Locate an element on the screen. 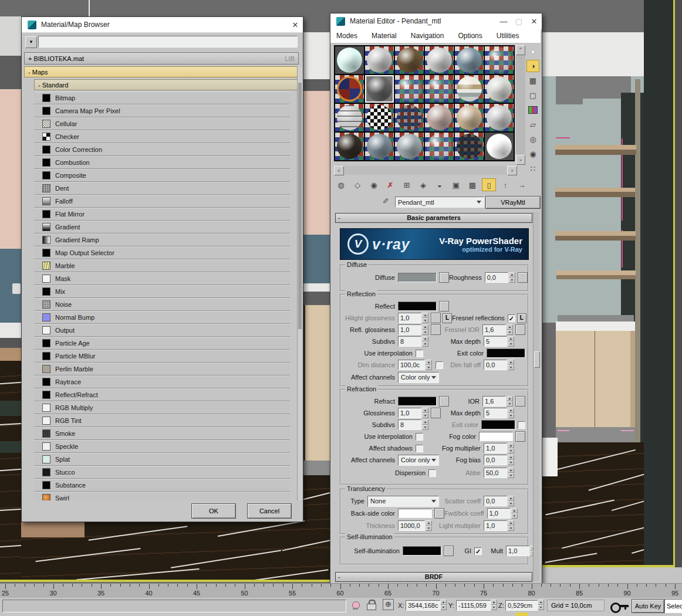 Image resolution: width=682 pixels, height=616 pixels. map-list-item: Color Correction is located at coordinates (162, 150).